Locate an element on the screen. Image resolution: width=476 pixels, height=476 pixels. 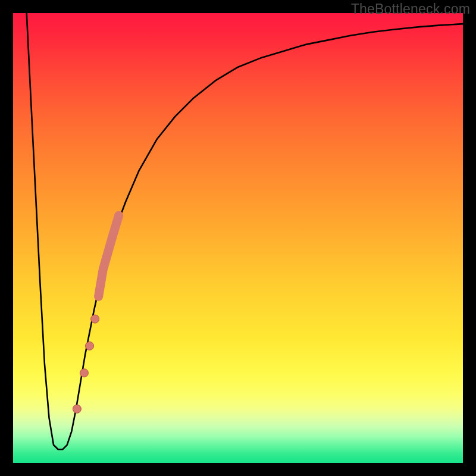
highlight-segment is located at coordinates (109, 256).